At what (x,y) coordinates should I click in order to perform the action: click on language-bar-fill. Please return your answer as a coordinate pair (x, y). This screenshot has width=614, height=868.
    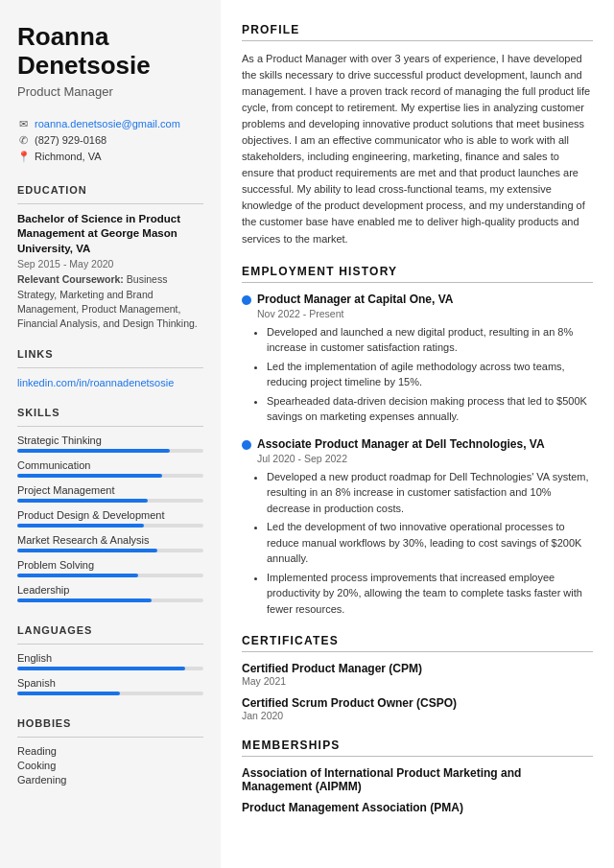
    Looking at the image, I should click on (69, 693).